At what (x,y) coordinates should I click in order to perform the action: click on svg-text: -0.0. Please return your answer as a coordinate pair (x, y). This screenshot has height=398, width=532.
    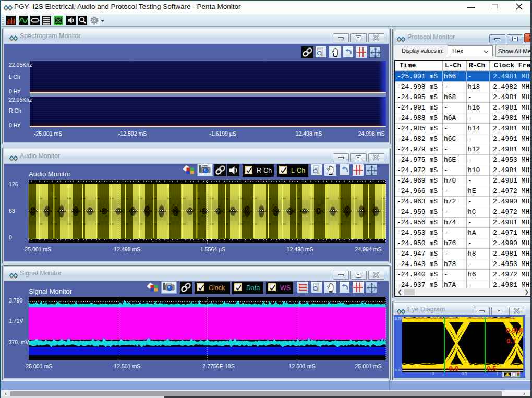
    Looking at the image, I should click on (453, 368).